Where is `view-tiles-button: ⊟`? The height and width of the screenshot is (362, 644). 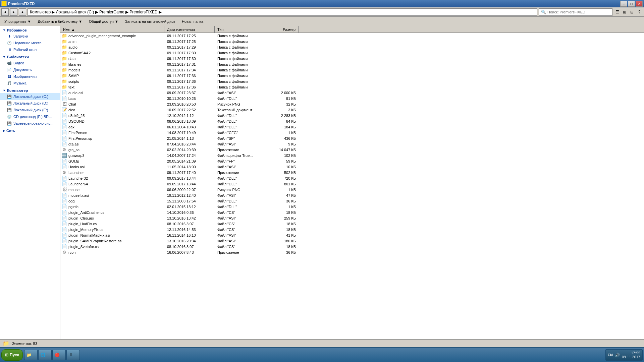 view-tiles-button: ⊟ is located at coordinates (632, 12).